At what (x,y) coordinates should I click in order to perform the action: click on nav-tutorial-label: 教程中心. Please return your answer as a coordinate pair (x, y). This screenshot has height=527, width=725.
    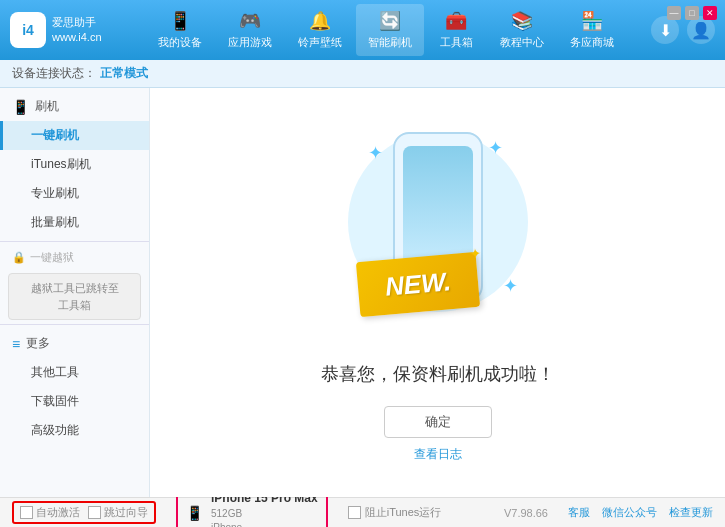
    Looking at the image, I should click on (522, 42).